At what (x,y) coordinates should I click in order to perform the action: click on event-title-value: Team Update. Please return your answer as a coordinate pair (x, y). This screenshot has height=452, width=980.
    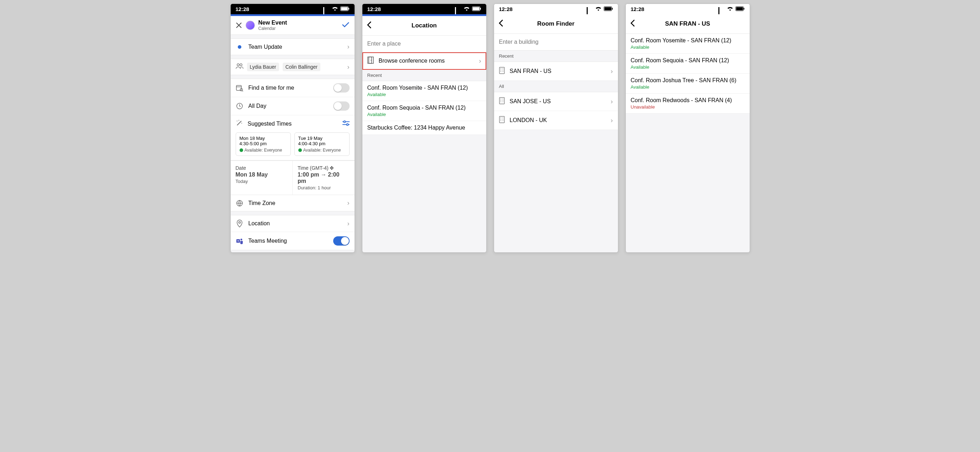
    Looking at the image, I should click on (295, 47).